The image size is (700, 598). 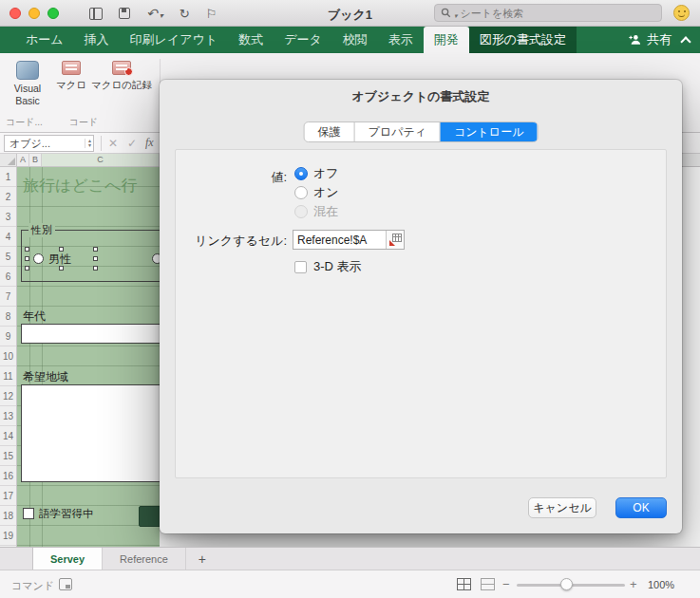 I want to click on row-header: 17, so click(x=8, y=495).